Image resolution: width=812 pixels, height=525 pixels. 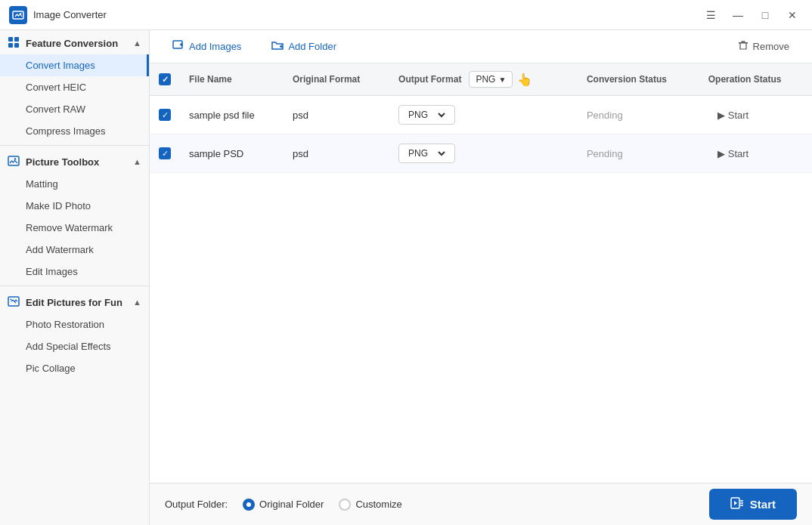 I want to click on row-1-checkbox-cell: ✓, so click(x=165, y=115).